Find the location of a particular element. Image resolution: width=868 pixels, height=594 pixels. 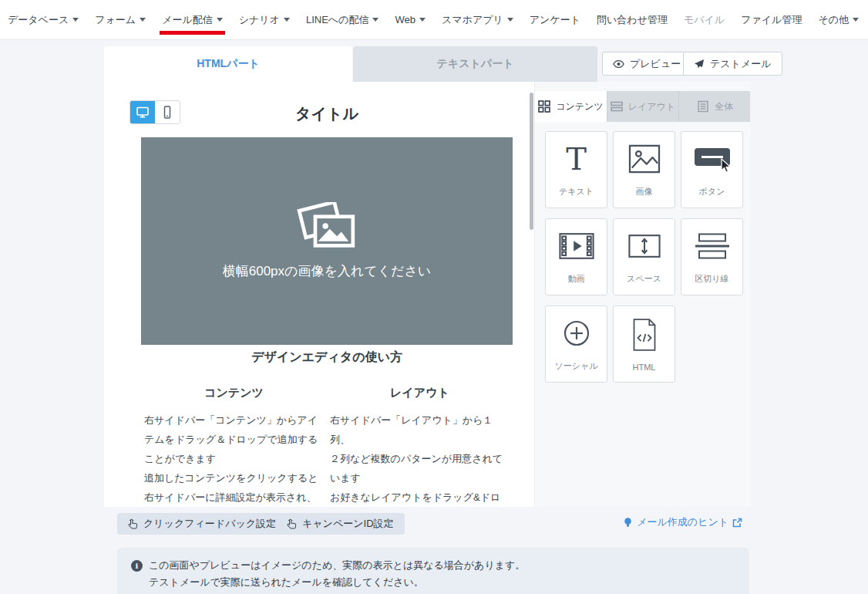

nav-item-others: その他 is located at coordinates (839, 20).